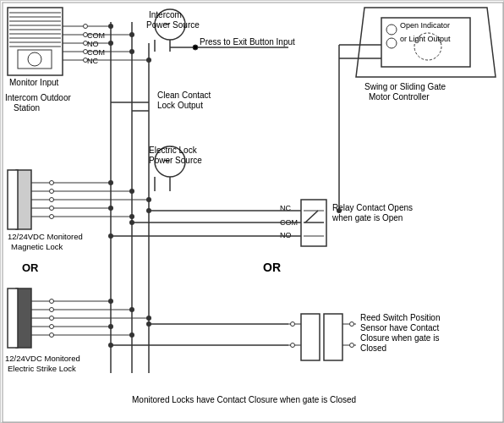  I want to click on svg-text: Electric Lock, so click(173, 151).